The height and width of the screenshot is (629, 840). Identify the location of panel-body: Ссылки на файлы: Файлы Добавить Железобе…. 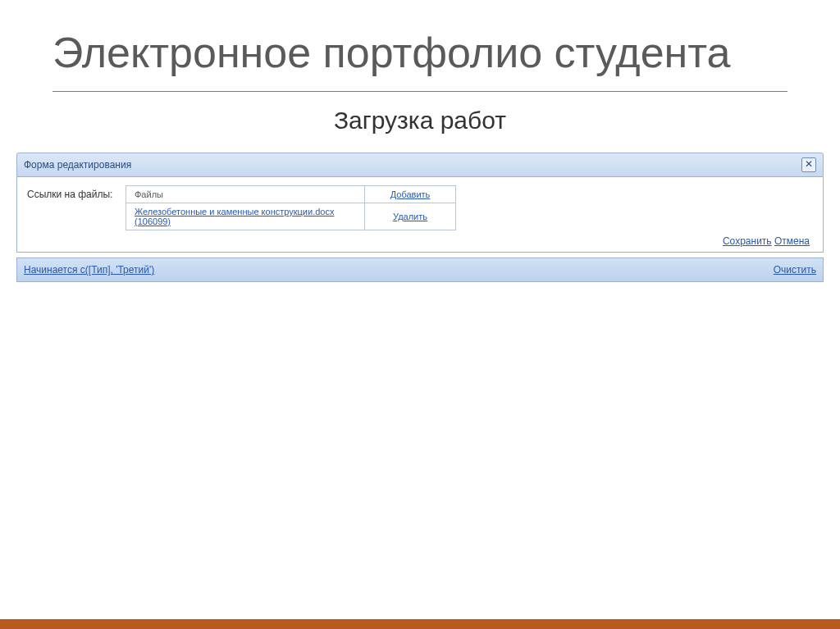
(420, 215).